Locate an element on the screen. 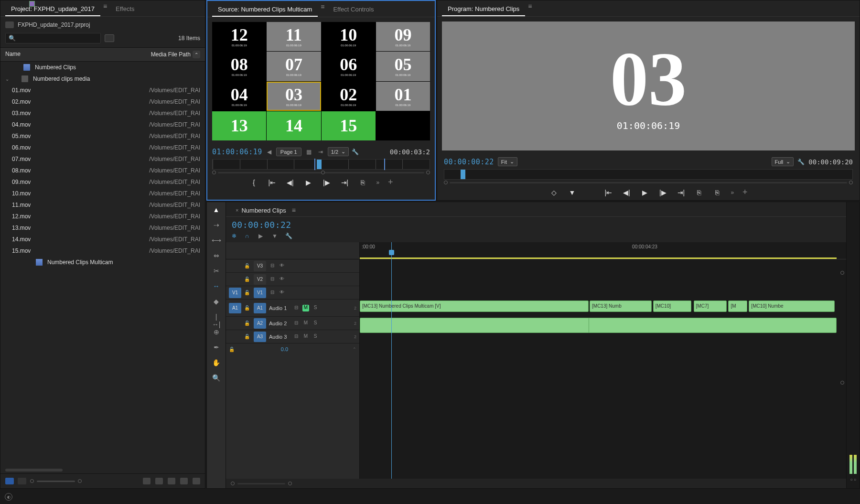 Image resolution: width=860 pixels, height=504 pixels. playhead-cap is located at coordinates (392, 252).